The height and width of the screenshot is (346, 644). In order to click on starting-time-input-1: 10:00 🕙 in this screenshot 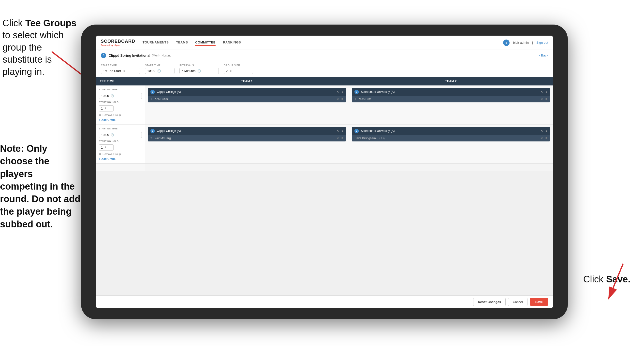, I will do `click(120, 96)`.